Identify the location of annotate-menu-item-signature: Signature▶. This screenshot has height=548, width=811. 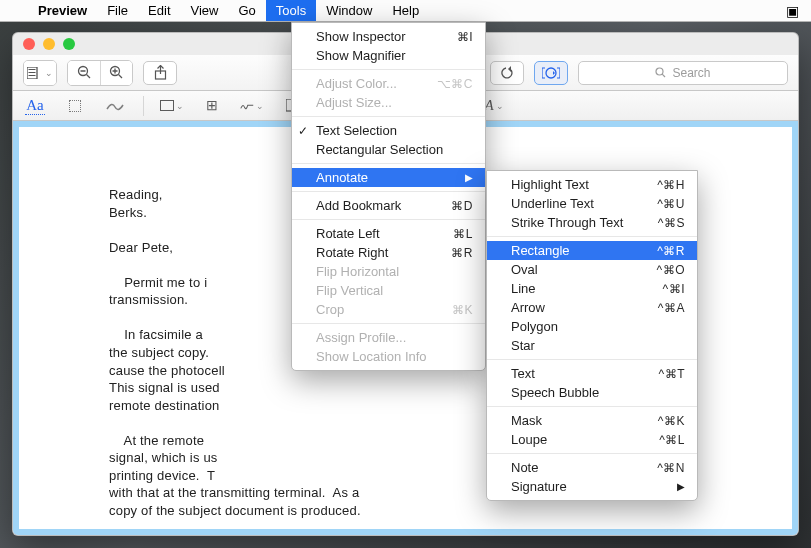
(592, 486).